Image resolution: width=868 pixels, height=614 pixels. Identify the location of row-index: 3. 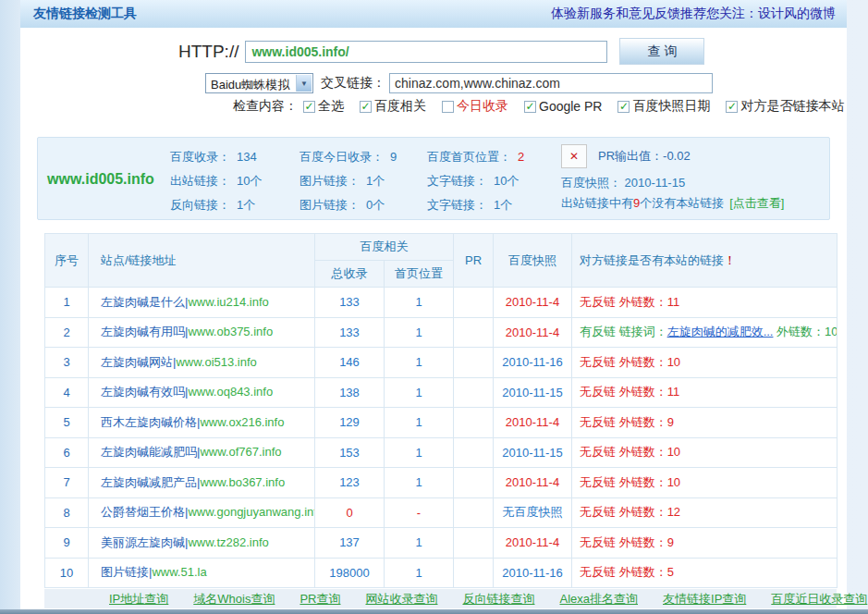
(67, 362).